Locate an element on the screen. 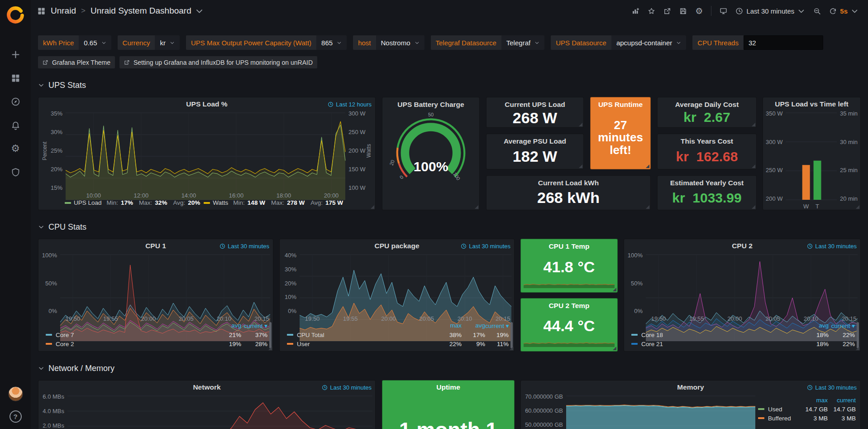  star-dashboard-button is located at coordinates (652, 11).